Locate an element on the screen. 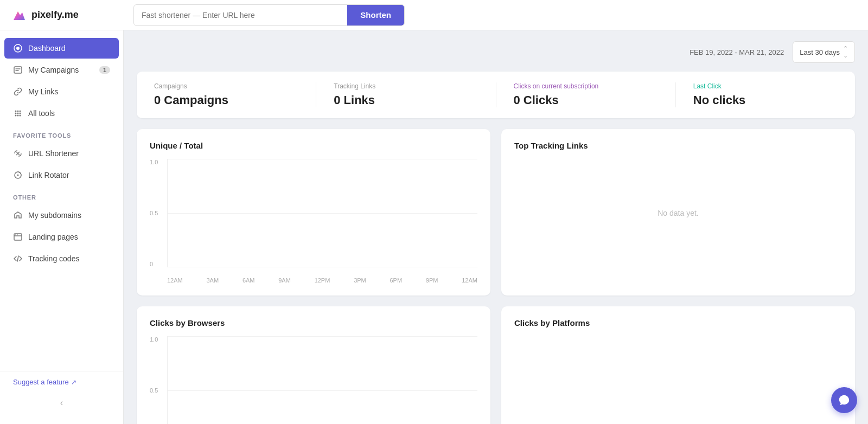 Image resolution: width=868 pixels, height=424 pixels. collapse-icon: ‹ is located at coordinates (62, 403).